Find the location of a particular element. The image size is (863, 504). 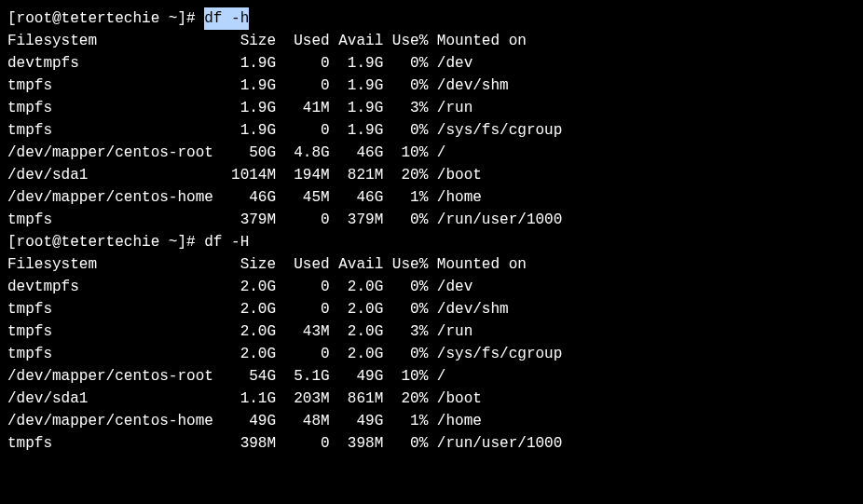

cell-size: 50G is located at coordinates (249, 153).